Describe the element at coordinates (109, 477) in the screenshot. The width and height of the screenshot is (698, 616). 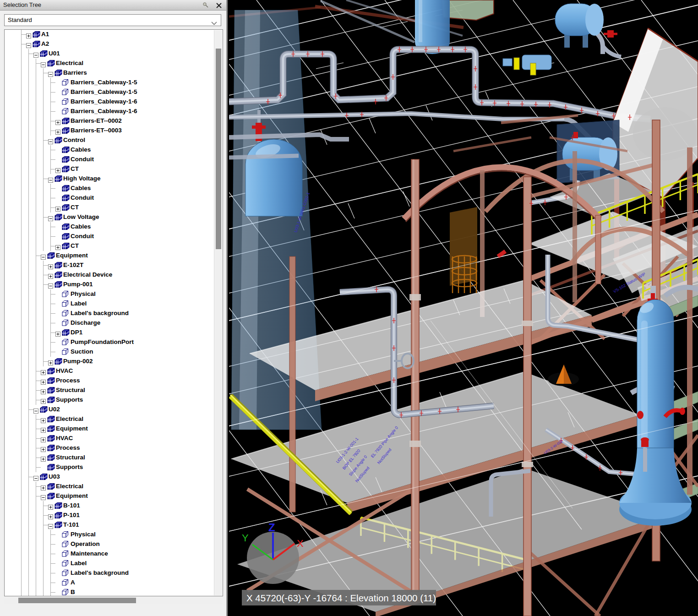
I see `tree-item: U03` at that location.